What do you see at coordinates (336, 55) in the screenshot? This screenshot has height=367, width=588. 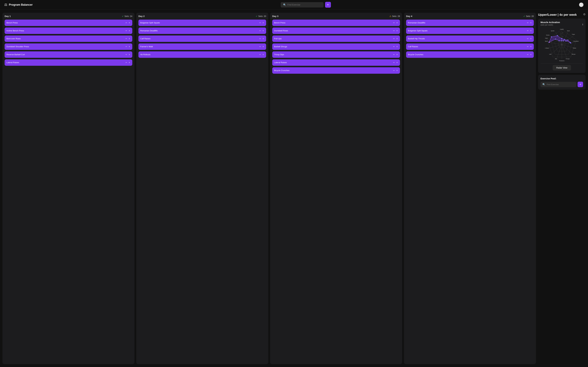 I see `exercise-card: Tricep Dips✏✕` at bounding box center [336, 55].